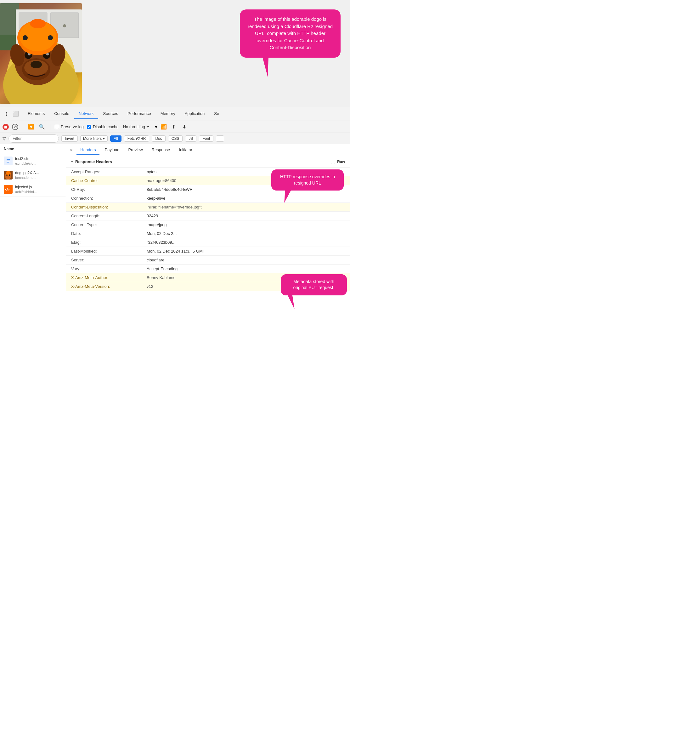  Describe the element at coordinates (290, 33) in the screenshot. I see `dog-callout-text: The image of this adorable dogo is rende…` at that location.